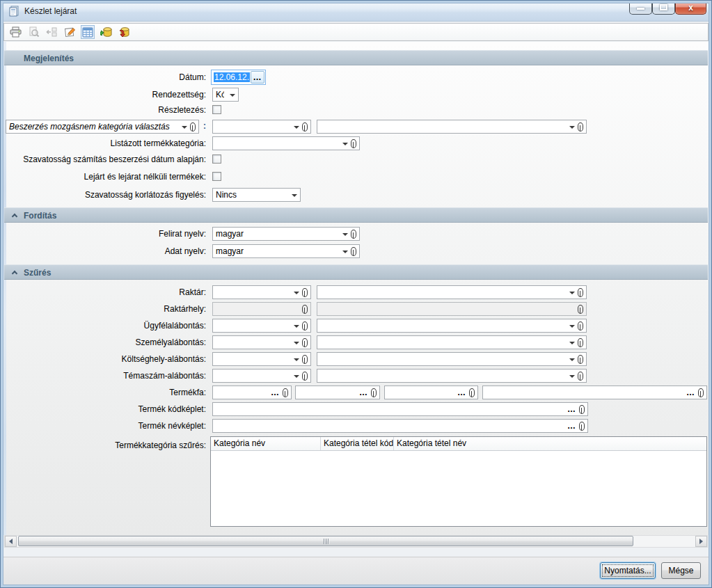 This screenshot has height=588, width=712. I want to click on print-button: Nyomtatás..., so click(628, 571).